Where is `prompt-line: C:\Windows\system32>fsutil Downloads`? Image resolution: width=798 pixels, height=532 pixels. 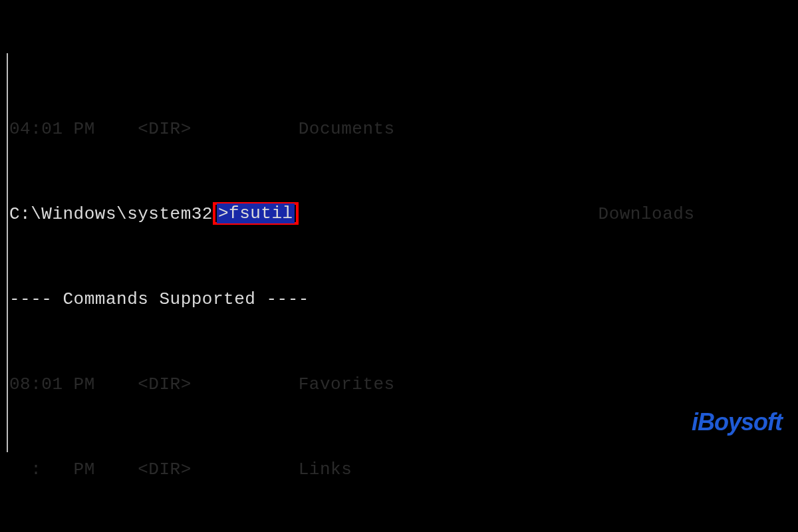 prompt-line: C:\Windows\system32>fsutil Downloads is located at coordinates (404, 214).